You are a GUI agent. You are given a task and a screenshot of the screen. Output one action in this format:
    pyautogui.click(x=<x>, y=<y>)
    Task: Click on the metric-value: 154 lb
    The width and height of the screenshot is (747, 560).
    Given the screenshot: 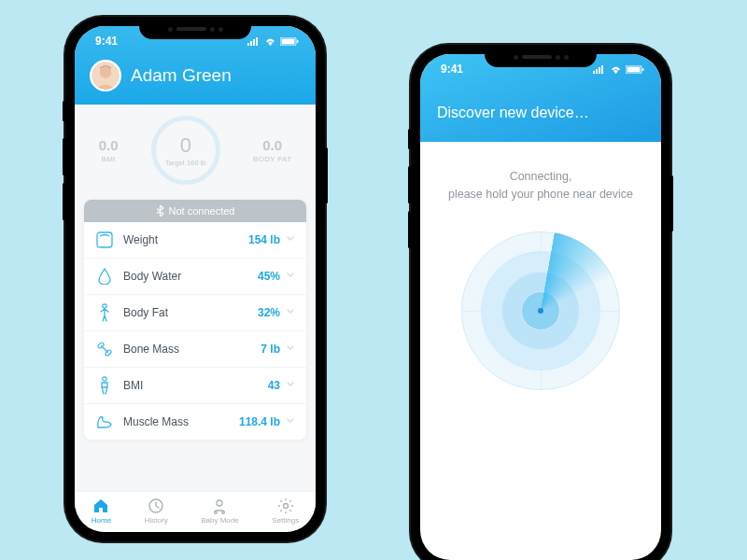 What is the action you would take?
    pyautogui.click(x=264, y=240)
    